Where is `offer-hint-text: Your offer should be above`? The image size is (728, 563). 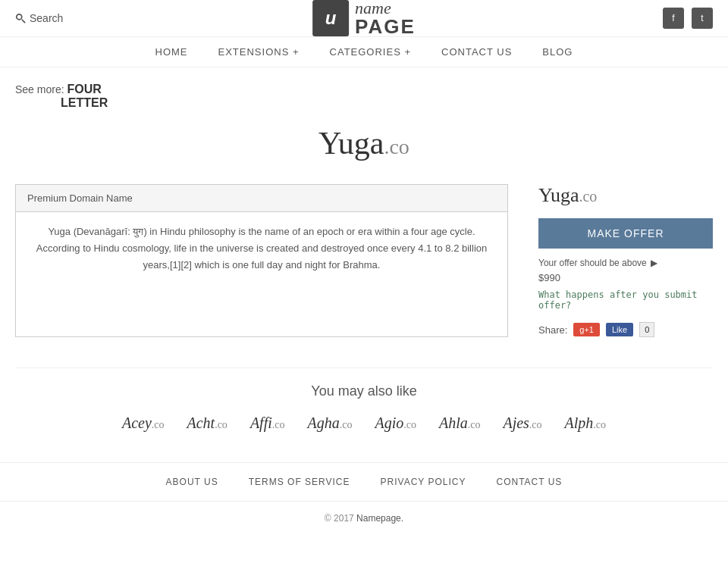 offer-hint-text: Your offer should be above is located at coordinates (593, 263).